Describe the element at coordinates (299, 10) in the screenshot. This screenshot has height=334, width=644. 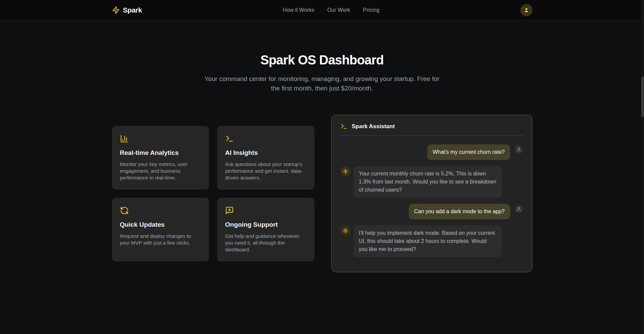
I see `nav-link-how-it-works: How it Works` at that location.